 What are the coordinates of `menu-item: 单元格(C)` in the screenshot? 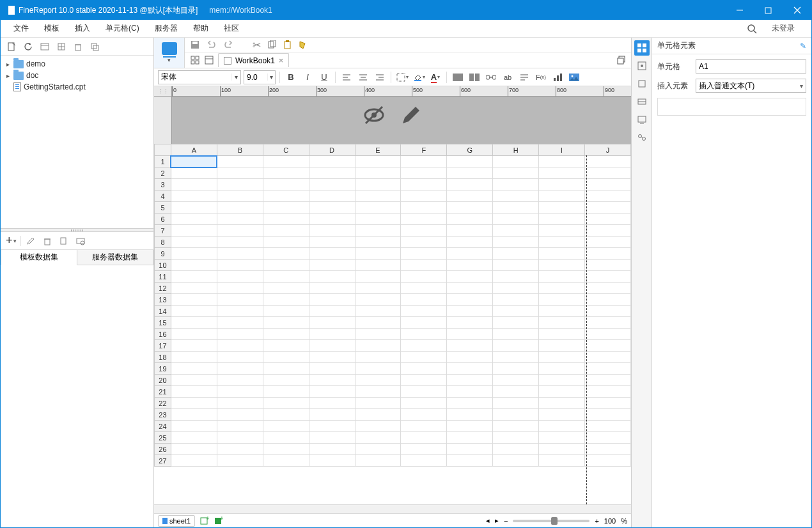 It's located at (123, 28).